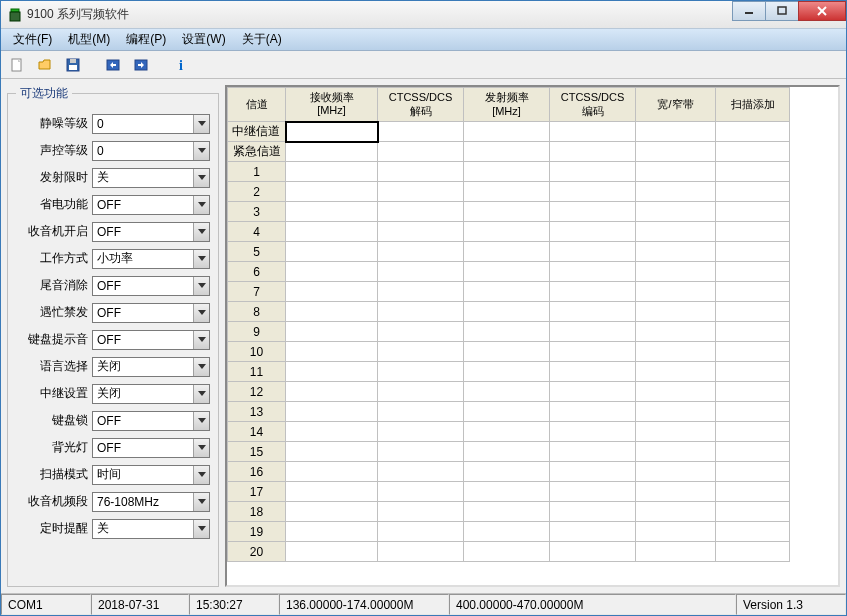 The width and height of the screenshot is (847, 616). What do you see at coordinates (676, 105) in the screenshot?
I see `col-header: 宽/窄带` at bounding box center [676, 105].